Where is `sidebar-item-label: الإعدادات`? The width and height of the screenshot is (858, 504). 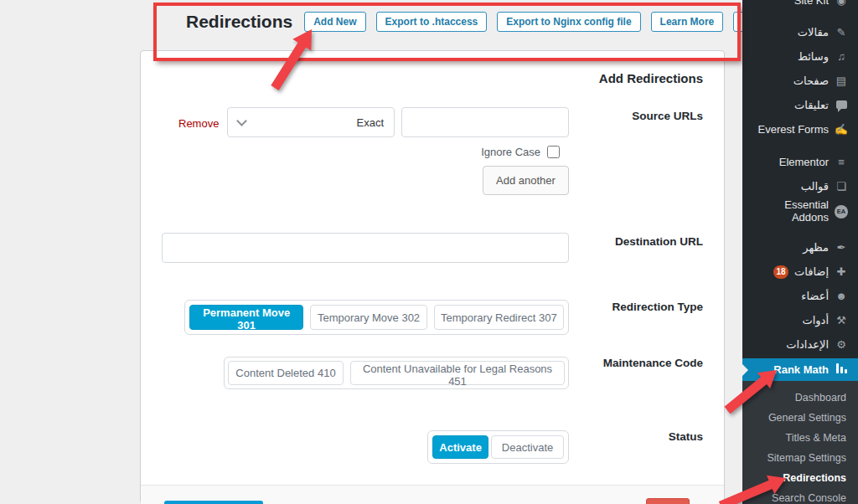
sidebar-item-label: الإعدادات is located at coordinates (808, 345).